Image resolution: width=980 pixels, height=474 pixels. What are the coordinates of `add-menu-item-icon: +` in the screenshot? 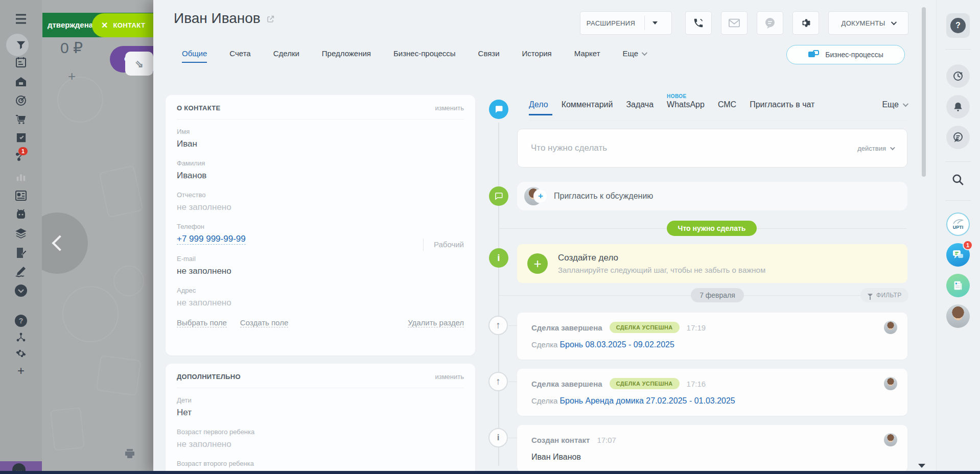 It's located at (21, 371).